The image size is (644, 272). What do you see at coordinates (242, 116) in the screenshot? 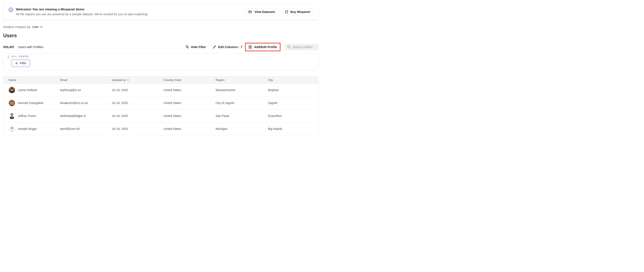
I see `user-region: Sao Paulo` at bounding box center [242, 116].